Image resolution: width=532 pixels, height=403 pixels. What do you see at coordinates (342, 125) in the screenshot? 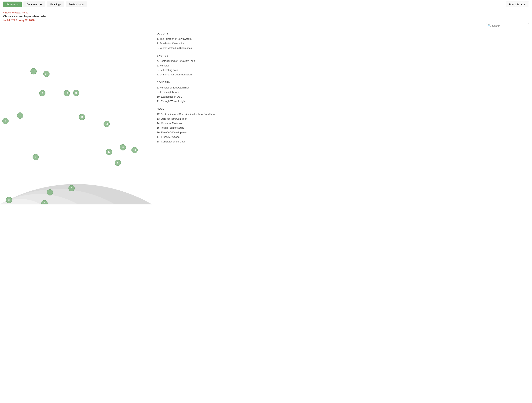
I see `section-hold: HOLD12. Abstraction and Specification fo…` at bounding box center [342, 125].